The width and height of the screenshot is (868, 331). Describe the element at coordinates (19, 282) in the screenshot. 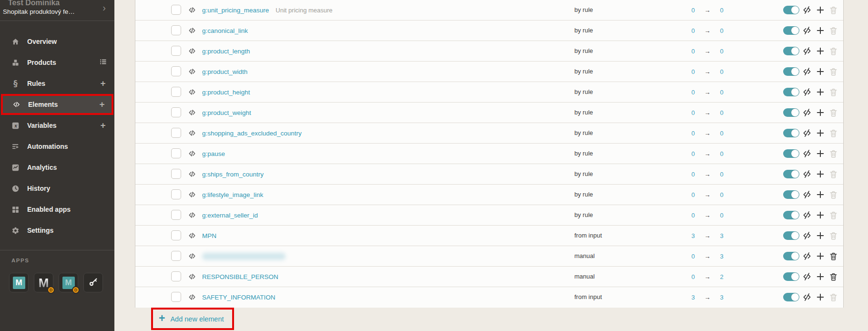

I see `app-tile-mergado-teal: M` at that location.